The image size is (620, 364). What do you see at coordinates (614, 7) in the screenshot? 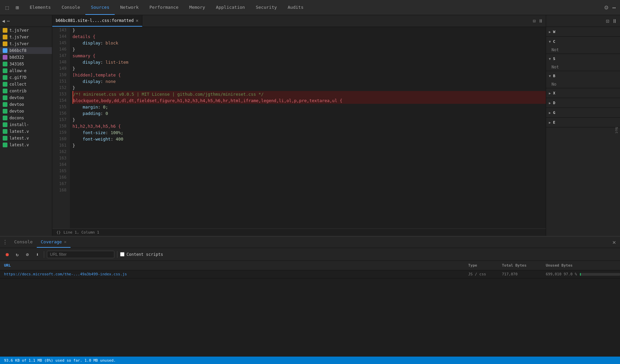
I see `more-options-icon: ⋯` at bounding box center [614, 7].